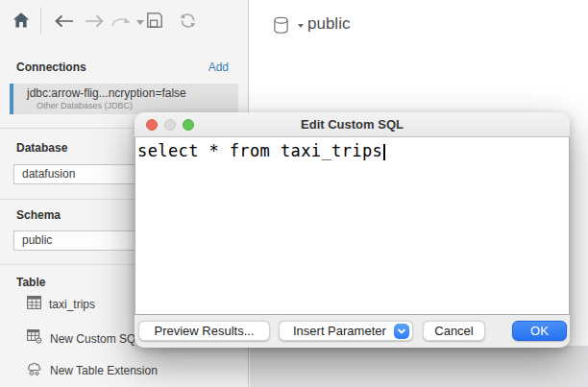  What do you see at coordinates (52, 67) in the screenshot?
I see `connections-title: Connections` at bounding box center [52, 67].